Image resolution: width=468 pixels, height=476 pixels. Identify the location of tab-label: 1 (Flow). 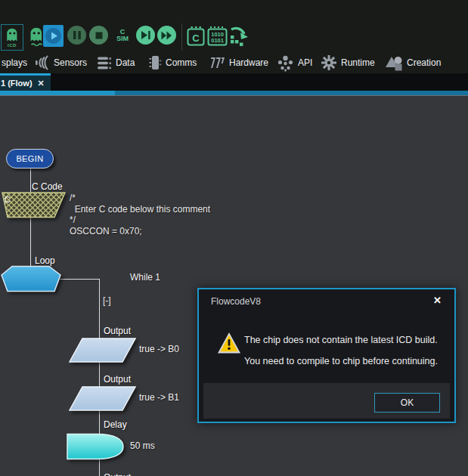
(17, 83).